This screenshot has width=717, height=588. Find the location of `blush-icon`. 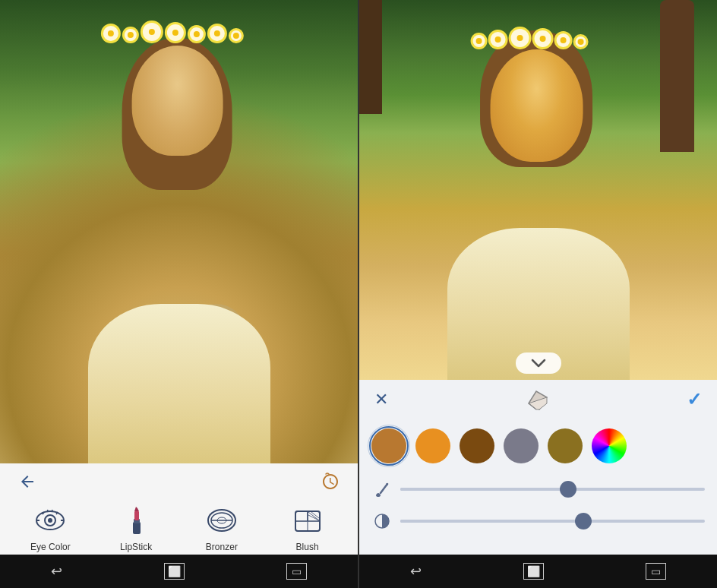

blush-icon is located at coordinates (308, 520).